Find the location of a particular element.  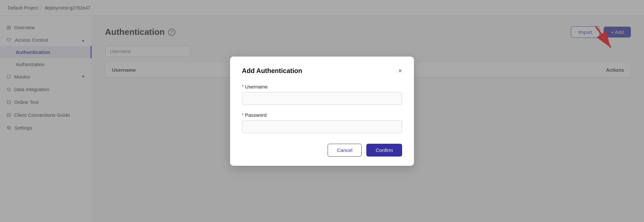

modal-close-button: × is located at coordinates (400, 71).